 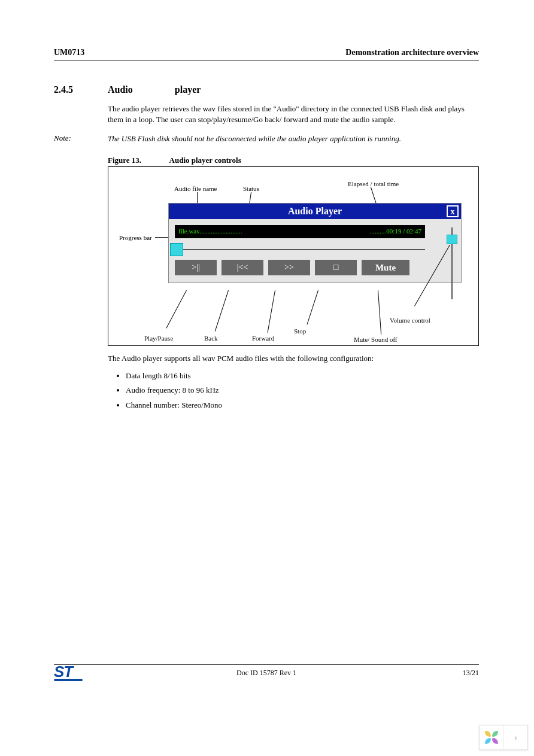 What do you see at coordinates (302, 391) in the screenshot?
I see `config-list: Data length 8/16 bits Audio frequency: 8…` at bounding box center [302, 391].